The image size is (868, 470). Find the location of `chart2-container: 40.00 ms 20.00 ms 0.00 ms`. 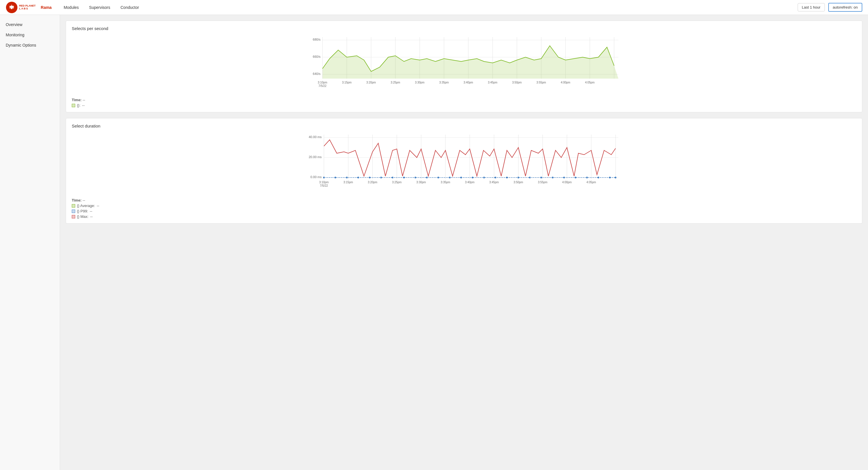

chart2-container: 40.00 ms 20.00 ms 0.00 ms is located at coordinates (464, 163).